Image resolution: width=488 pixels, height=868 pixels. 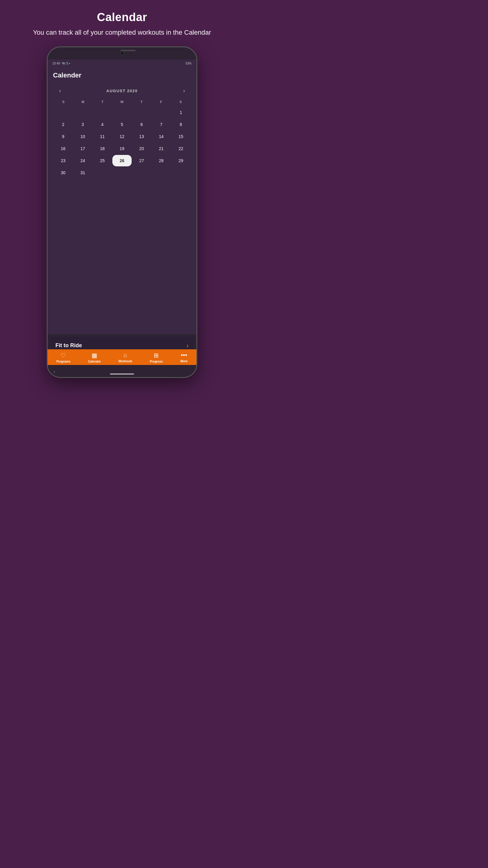 What do you see at coordinates (122, 143) in the screenshot?
I see `calendar-days: 1234567891011121314151617181920212223242…` at bounding box center [122, 143].